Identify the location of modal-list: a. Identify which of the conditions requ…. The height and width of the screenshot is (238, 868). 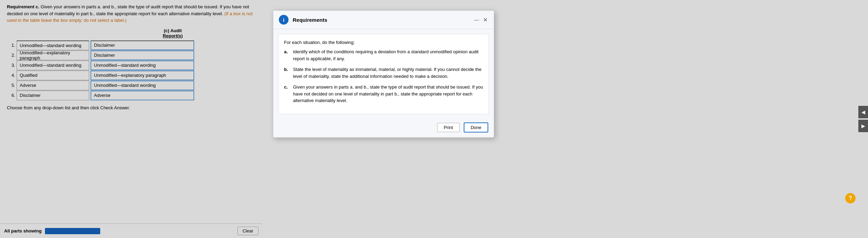
(384, 76).